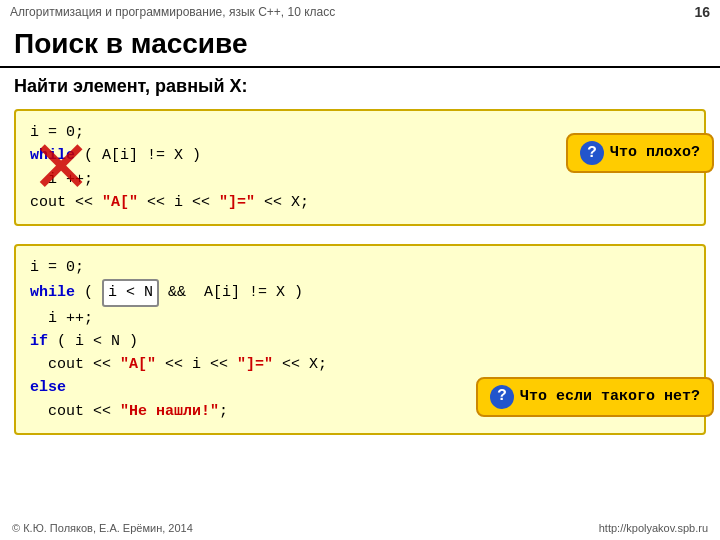  What do you see at coordinates (610, 396) in the screenshot?
I see `bubble-2-text: Что если такого нет?` at bounding box center [610, 396].